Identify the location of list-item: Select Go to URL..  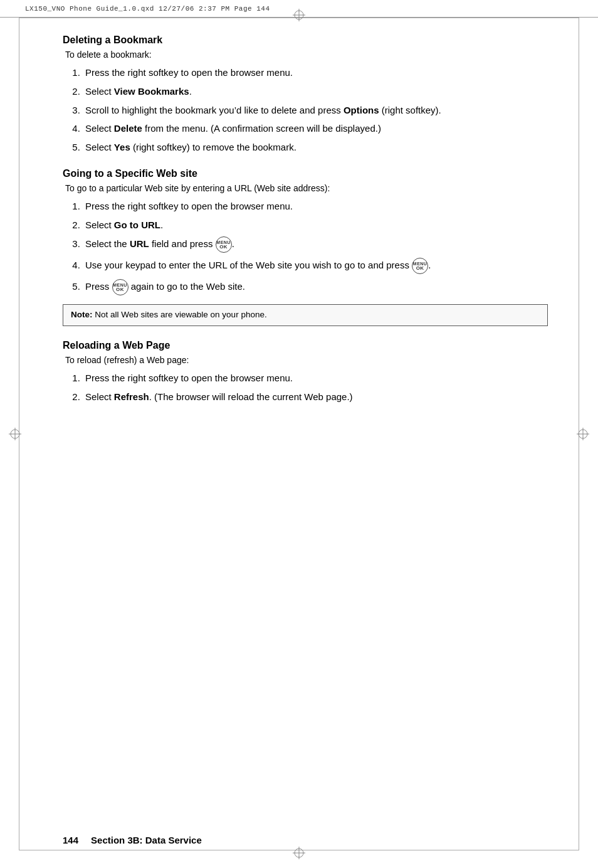
(315, 225).